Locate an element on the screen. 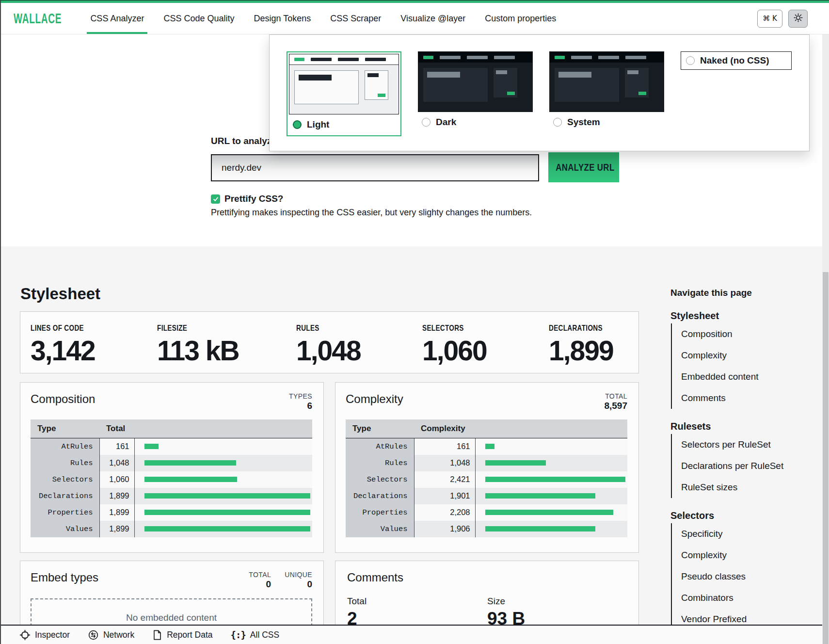  toc-item-comments: Comments is located at coordinates (744, 398).